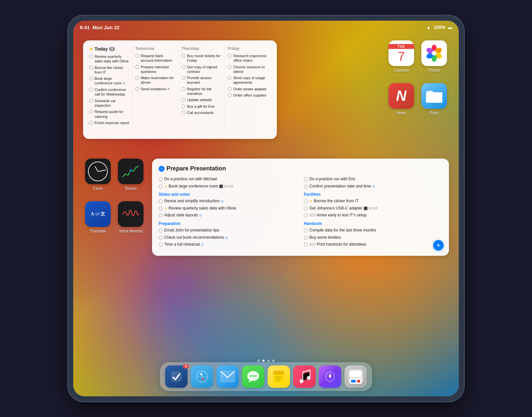  Describe the element at coordinates (434, 96) in the screenshot. I see `files-icon` at that location.